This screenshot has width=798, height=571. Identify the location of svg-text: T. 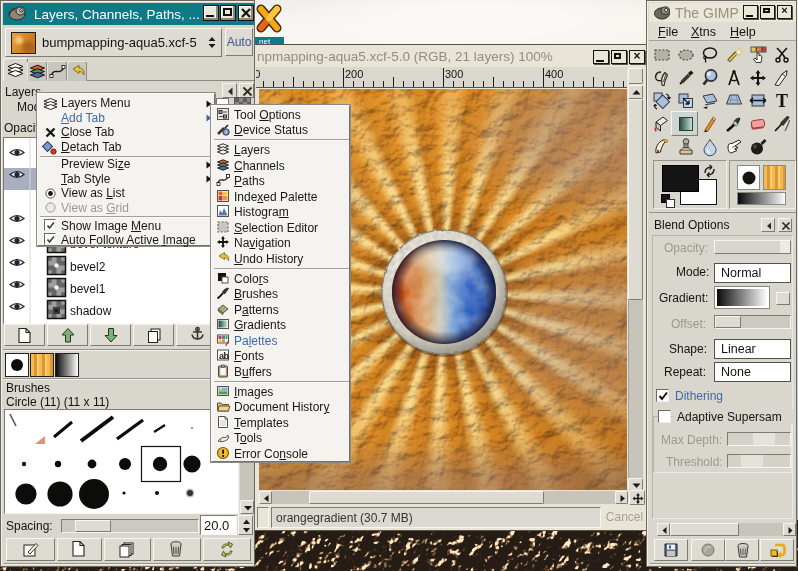
(782, 101).